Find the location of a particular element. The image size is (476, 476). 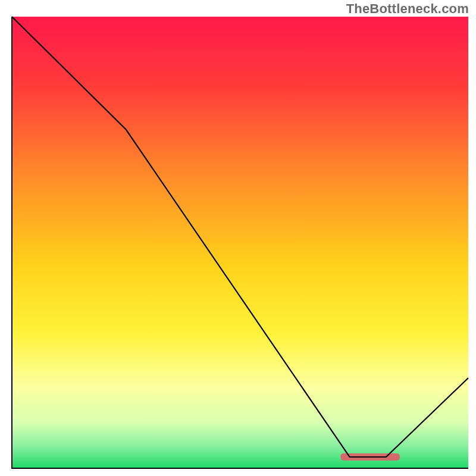

watermark-label: TheBottleneck.com is located at coordinates (408, 9).